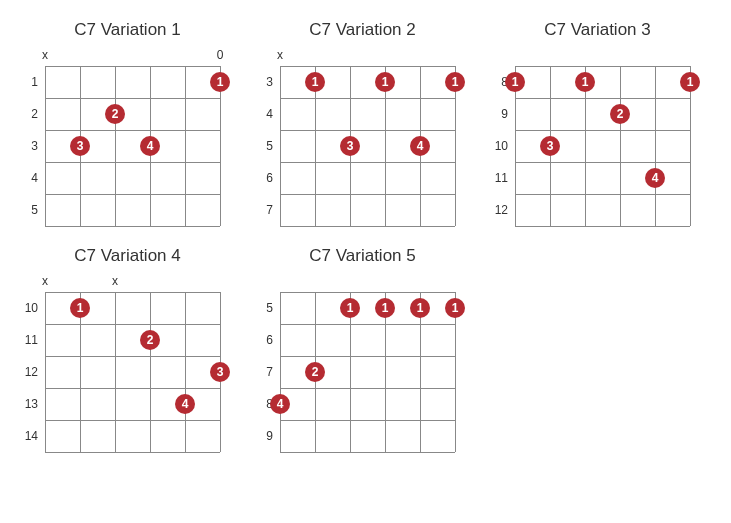  What do you see at coordinates (29, 82) in the screenshot?
I see `fret-number: 1` at bounding box center [29, 82].